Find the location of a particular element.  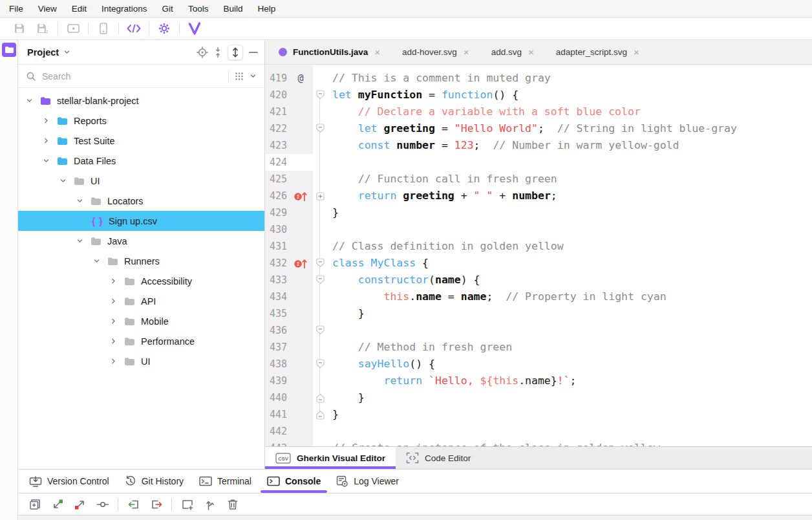

fold-plus-icon is located at coordinates (320, 196).